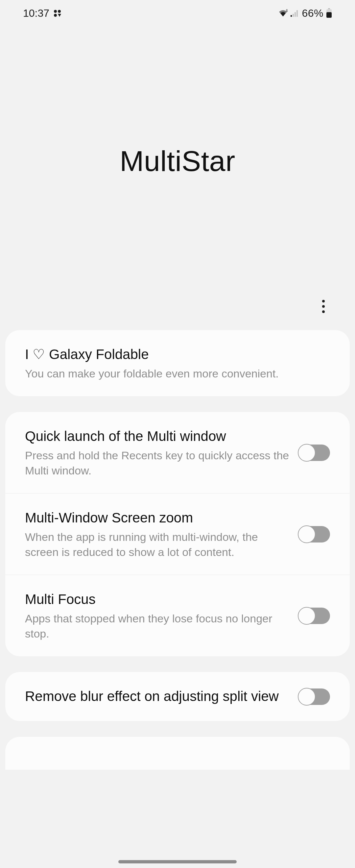 This screenshot has width=355, height=868. I want to click on wifi-icon: 6, so click(283, 13).